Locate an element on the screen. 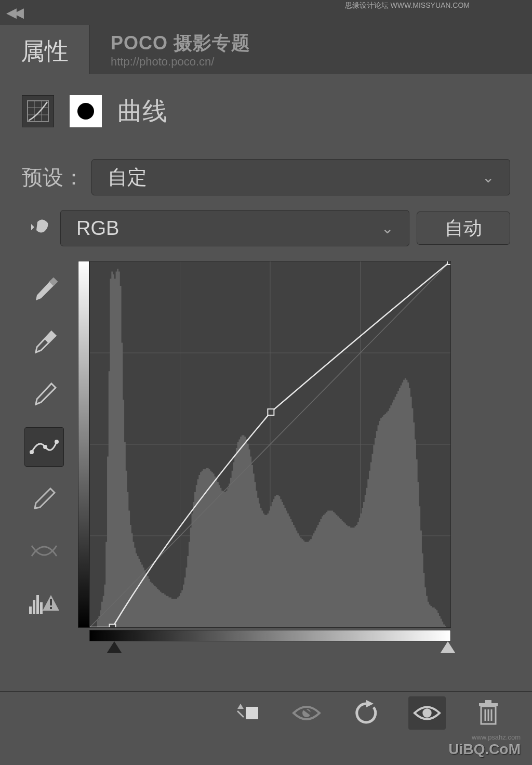 The height and width of the screenshot is (765, 532). tools-column is located at coordinates (44, 459).